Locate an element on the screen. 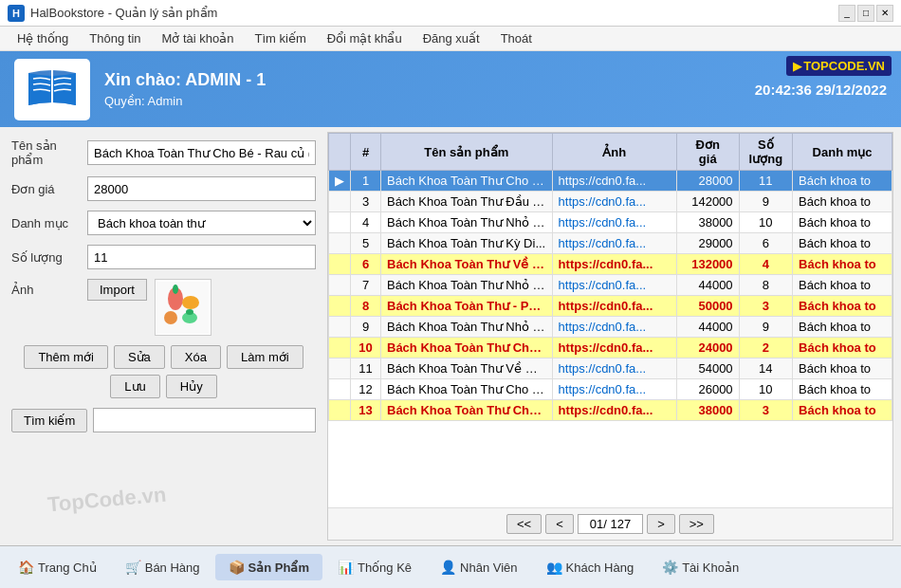 This screenshot has width=901, height=588. col-danh-muc: Danh mục is located at coordinates (842, 152).